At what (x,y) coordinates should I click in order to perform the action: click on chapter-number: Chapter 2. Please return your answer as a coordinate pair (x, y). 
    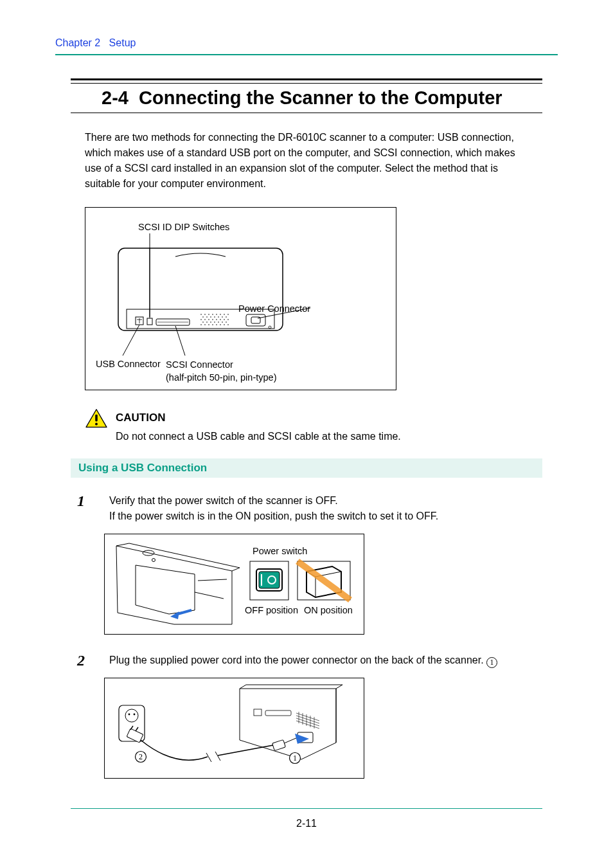
    Looking at the image, I should click on (78, 42).